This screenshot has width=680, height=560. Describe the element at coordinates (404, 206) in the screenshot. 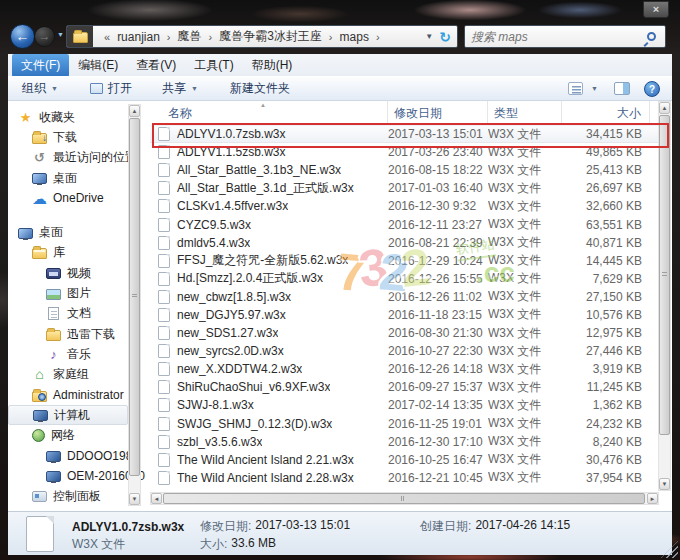

I see `table-row: CLSKv1.4.5ffver.w3x 2016-12-30 9:32 W3X …` at that location.